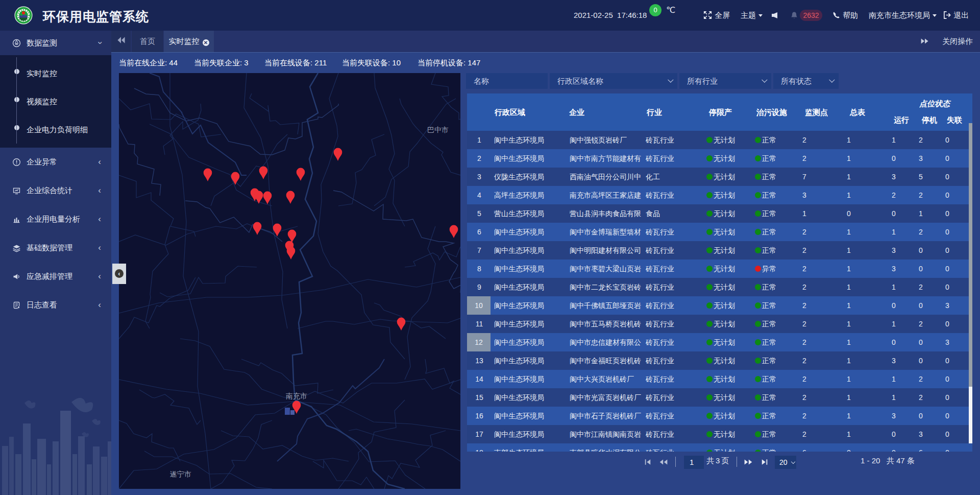 This screenshot has height=495, width=980. Describe the element at coordinates (297, 396) in the screenshot. I see `svg-text: 南充市` at that location.